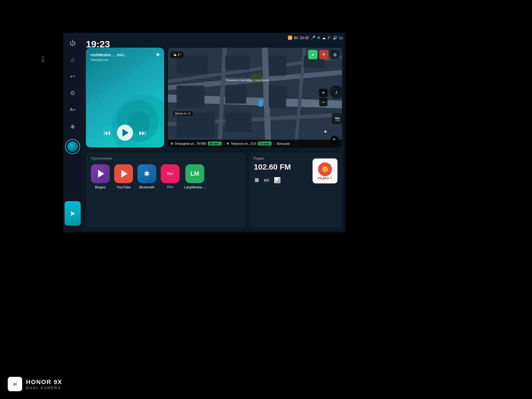  What do you see at coordinates (313, 55) in the screenshot?
I see `map-green-btn: ●` at bounding box center [313, 55].